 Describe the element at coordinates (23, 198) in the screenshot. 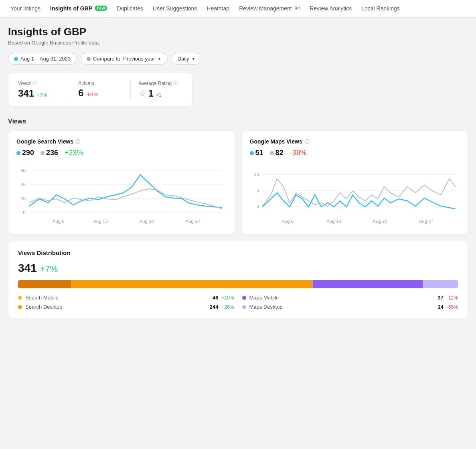

I see `svg-text: 10` at that location.